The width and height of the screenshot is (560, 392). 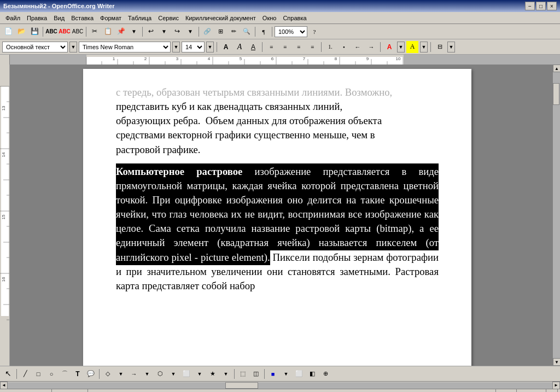 What do you see at coordinates (193, 47) in the screenshot?
I see `font-size-select: 14` at bounding box center [193, 47].